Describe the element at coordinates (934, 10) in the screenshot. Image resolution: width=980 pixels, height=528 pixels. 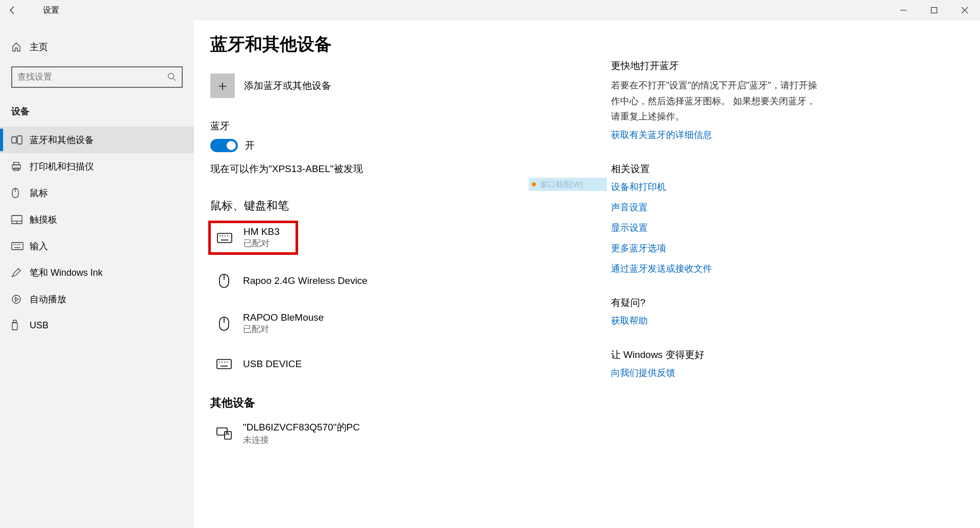
I see `window-controls` at that location.